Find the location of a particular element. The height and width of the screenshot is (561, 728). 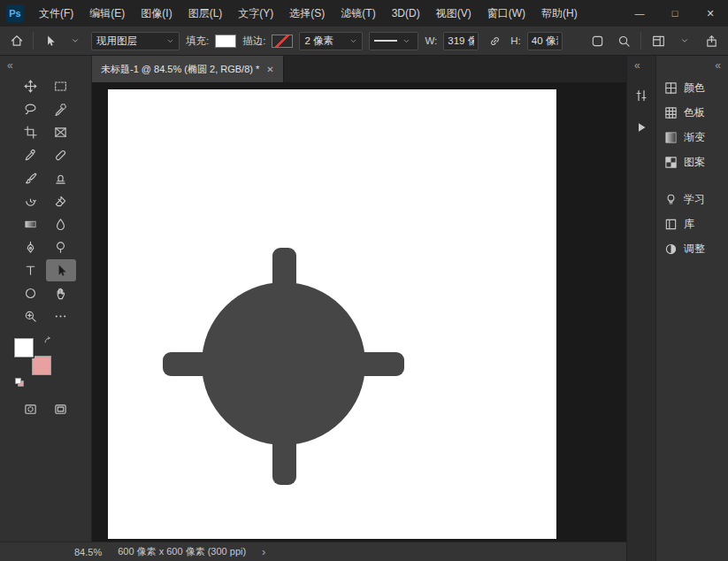

search-icon is located at coordinates (624, 41).